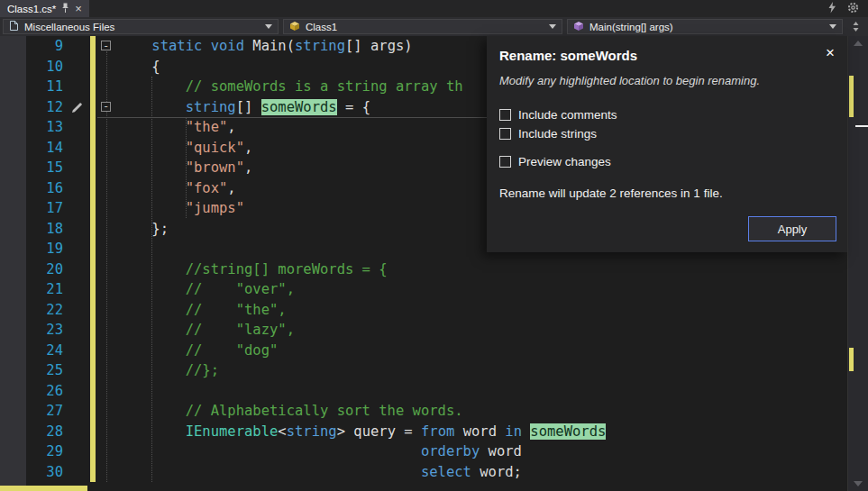 The image size is (868, 491). Describe the element at coordinates (423, 27) in the screenshot. I see `class-dropdown: Class1` at that location.